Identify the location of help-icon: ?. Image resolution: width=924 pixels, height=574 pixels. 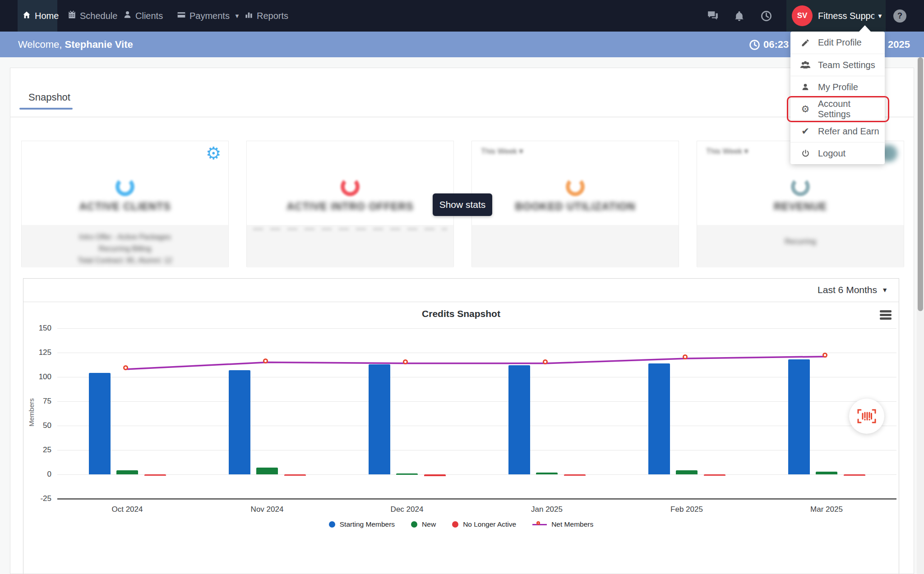
(900, 16).